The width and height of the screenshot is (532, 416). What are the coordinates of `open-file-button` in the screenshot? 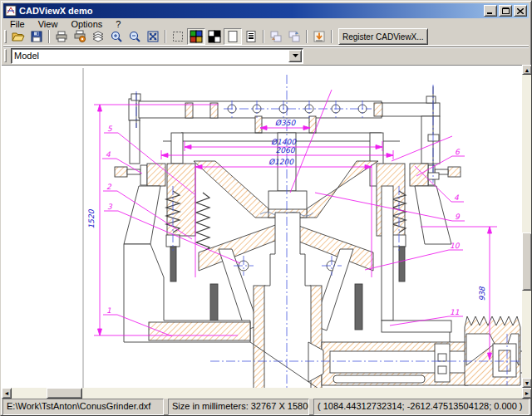 It's located at (18, 37).